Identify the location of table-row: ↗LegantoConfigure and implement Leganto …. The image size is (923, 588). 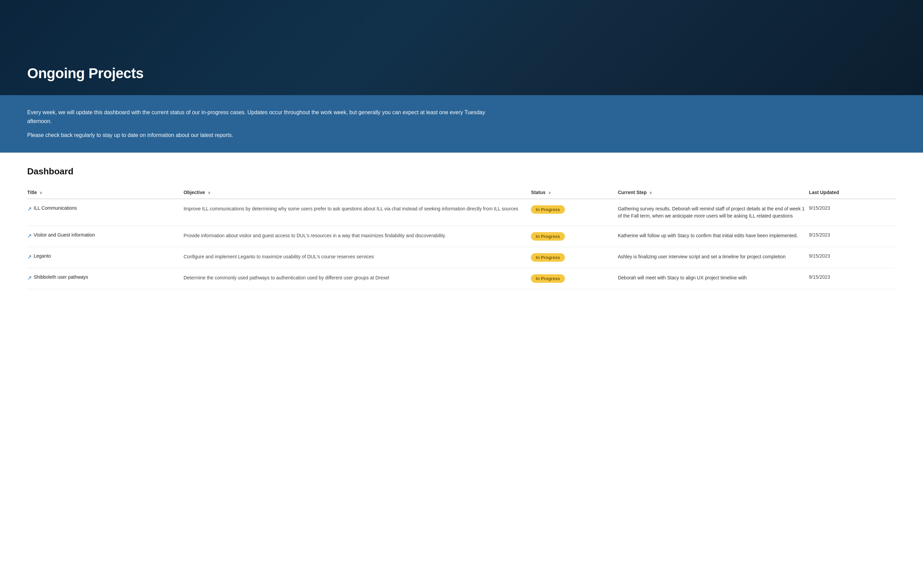
(462, 257).